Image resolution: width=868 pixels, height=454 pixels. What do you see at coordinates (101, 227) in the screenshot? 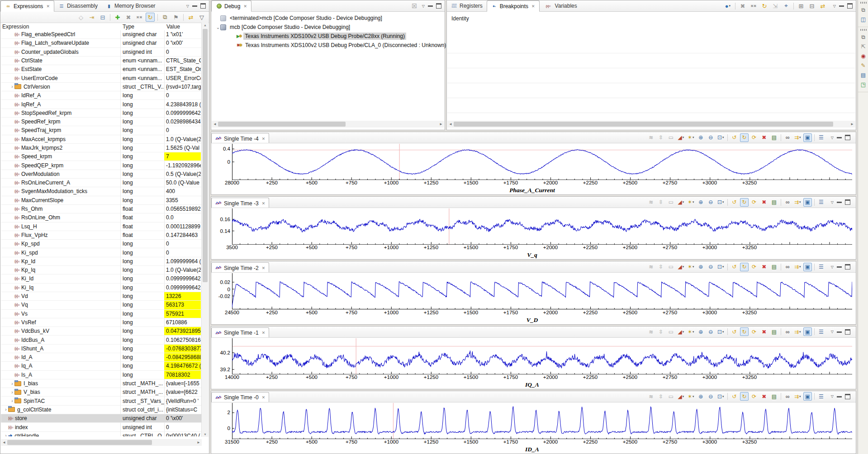
I see `table-row: (x)=Lsq_Hfloat0.0001128899` at bounding box center [101, 227].